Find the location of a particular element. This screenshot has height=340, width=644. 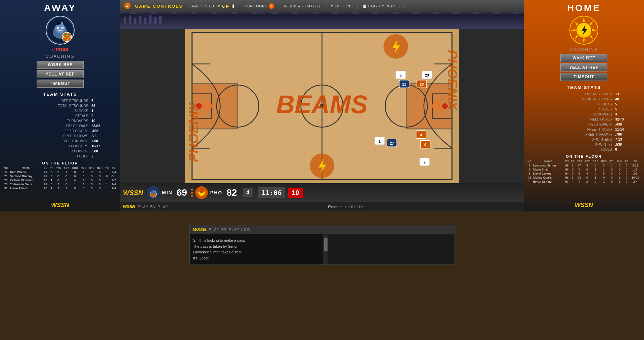

stat-row: BLOCKS1 is located at coordinates (60, 111).